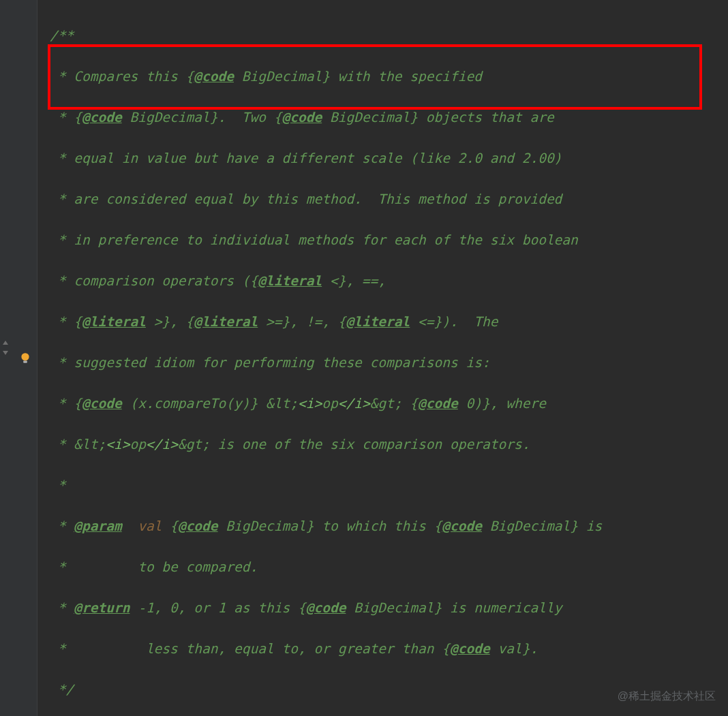  I want to click on javadoc-line: *, so click(57, 485).